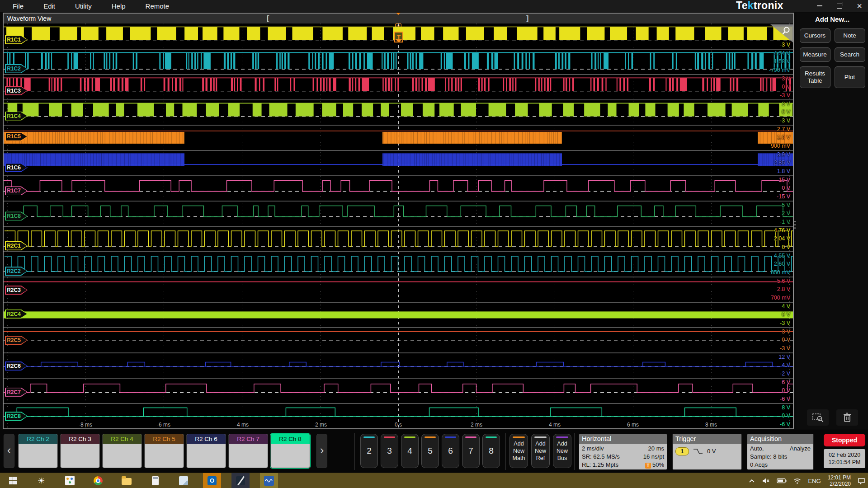 This screenshot has width=868, height=488. Describe the element at coordinates (832, 221) in the screenshot. I see `add-new-panel: Add New... CursorsNoteMeasureSearchResul…` at that location.